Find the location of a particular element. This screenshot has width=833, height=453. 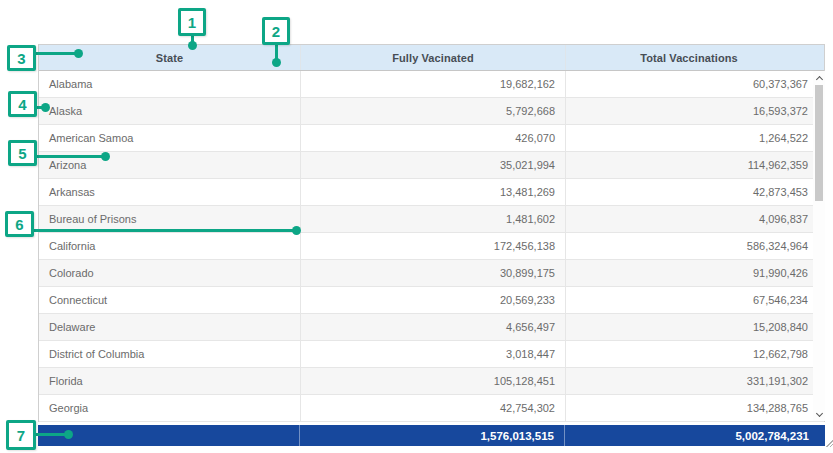

fully-vacinated-cell: 30,899,175 is located at coordinates (432, 273).